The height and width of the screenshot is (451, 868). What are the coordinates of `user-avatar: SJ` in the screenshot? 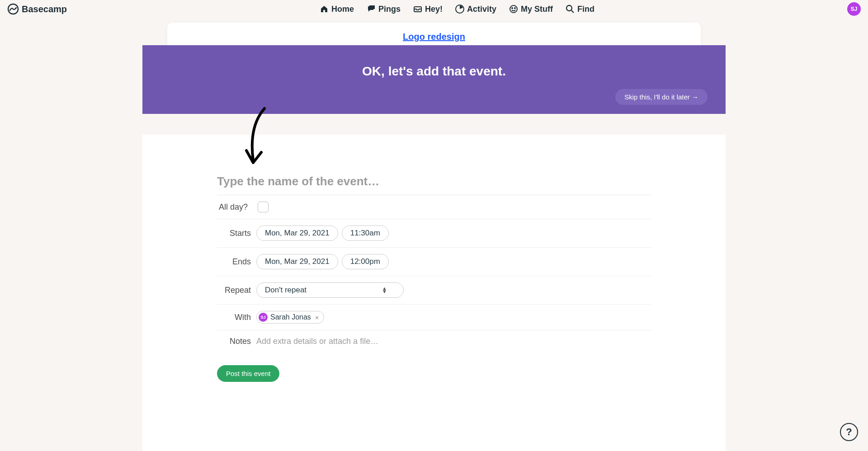 It's located at (854, 9).